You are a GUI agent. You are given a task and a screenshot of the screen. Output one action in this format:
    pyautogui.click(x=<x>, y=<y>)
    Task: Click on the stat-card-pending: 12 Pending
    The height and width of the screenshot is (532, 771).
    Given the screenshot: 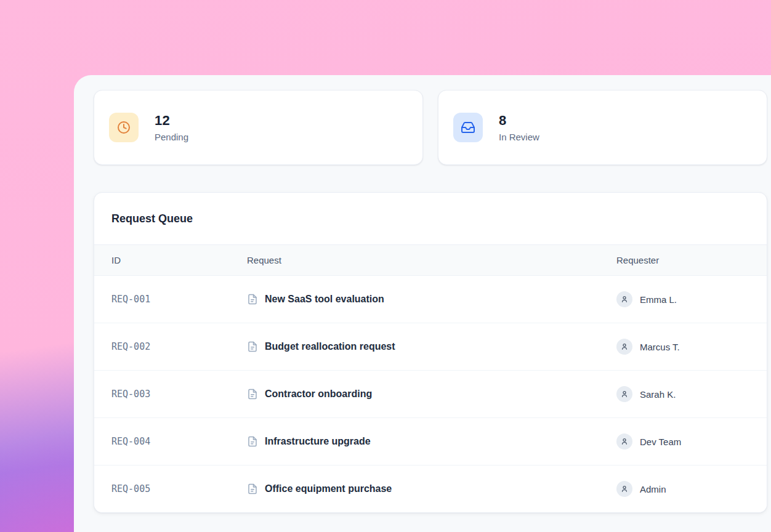 What is the action you would take?
    pyautogui.click(x=259, y=127)
    